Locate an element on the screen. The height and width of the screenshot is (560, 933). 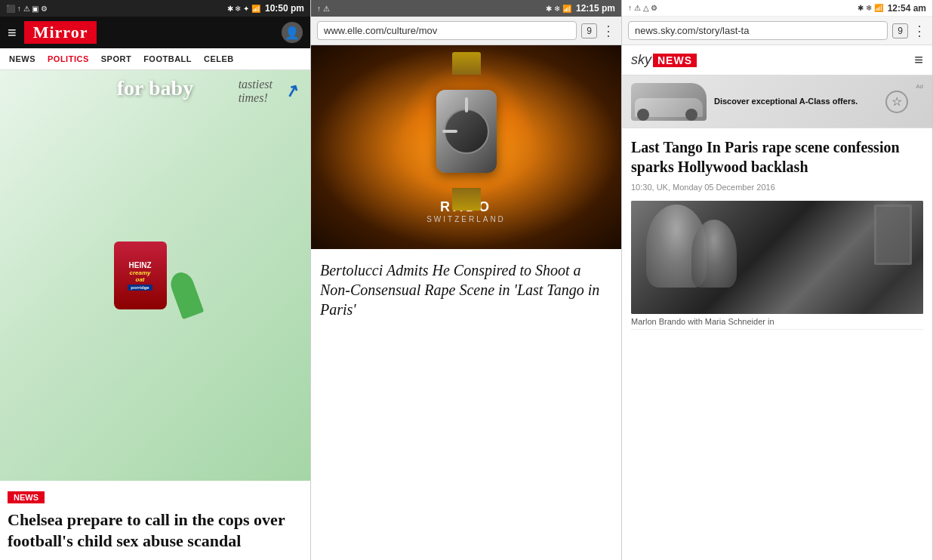
ad-label: Ad is located at coordinates (919, 86).